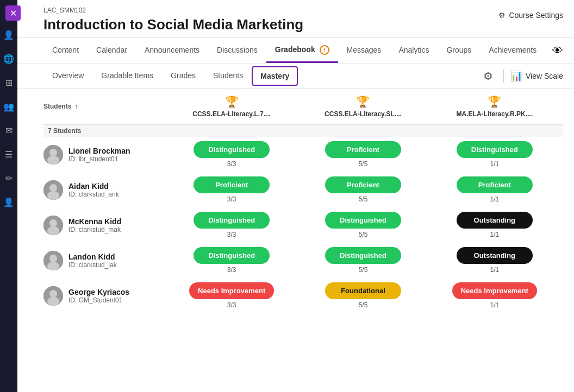  What do you see at coordinates (495, 261) in the screenshot?
I see `grade-cell-3-2: Outstanding 1/1` at bounding box center [495, 261].